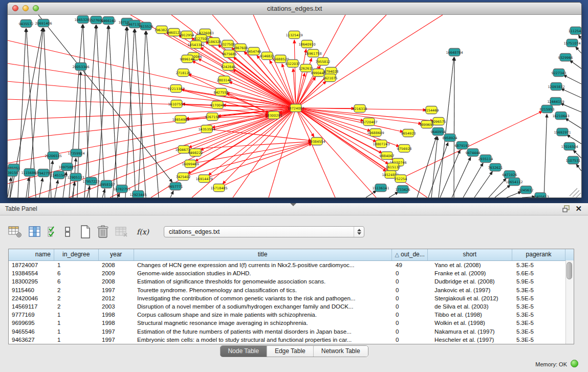 The width and height of the screenshot is (588, 372). I want to click on graph-node: 9170041, so click(218, 105).